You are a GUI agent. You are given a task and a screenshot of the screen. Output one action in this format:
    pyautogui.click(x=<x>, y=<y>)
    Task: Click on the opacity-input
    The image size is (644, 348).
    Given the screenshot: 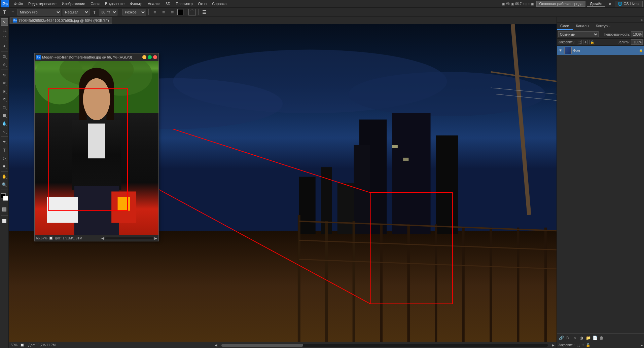 What is the action you would take?
    pyautogui.click(x=637, y=34)
    